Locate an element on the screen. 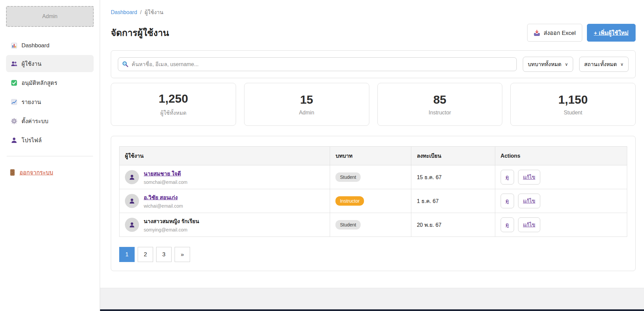 Image resolution: width=644 pixels, height=311 pixels. logout-link: ออกจากระบบ is located at coordinates (50, 172).